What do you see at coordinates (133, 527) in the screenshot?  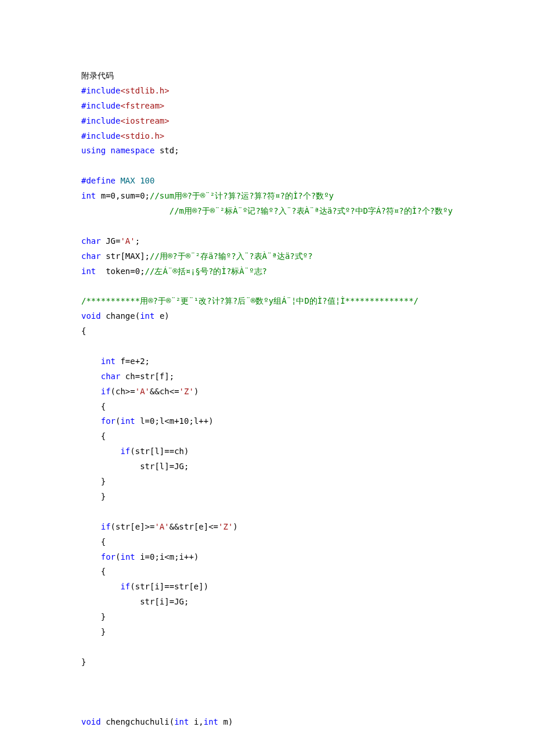 I see `code: (str[e]>=` at bounding box center [133, 527].